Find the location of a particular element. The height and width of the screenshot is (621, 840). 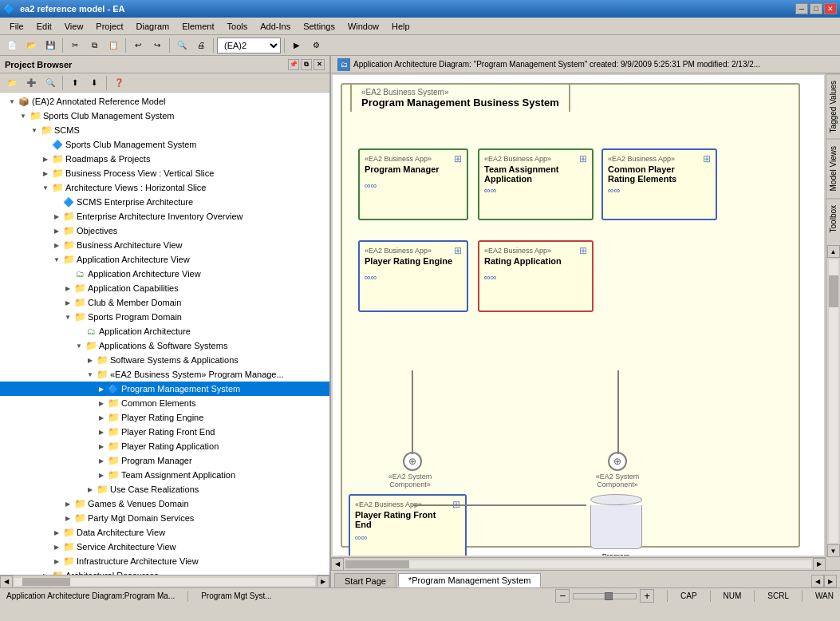

tree-node-sportsprog: ▼ 📁 Sports Program Domain is located at coordinates (164, 317).